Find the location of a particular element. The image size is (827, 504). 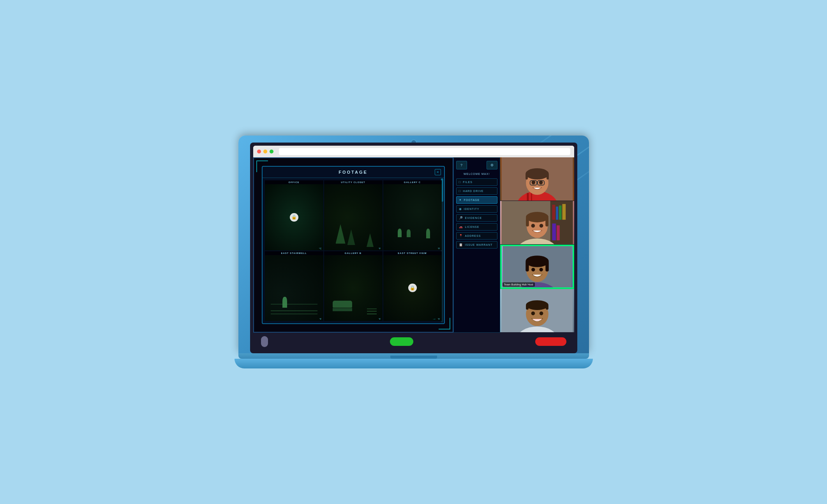

participant-3-host: Team Building Hub Host is located at coordinates (537, 267).